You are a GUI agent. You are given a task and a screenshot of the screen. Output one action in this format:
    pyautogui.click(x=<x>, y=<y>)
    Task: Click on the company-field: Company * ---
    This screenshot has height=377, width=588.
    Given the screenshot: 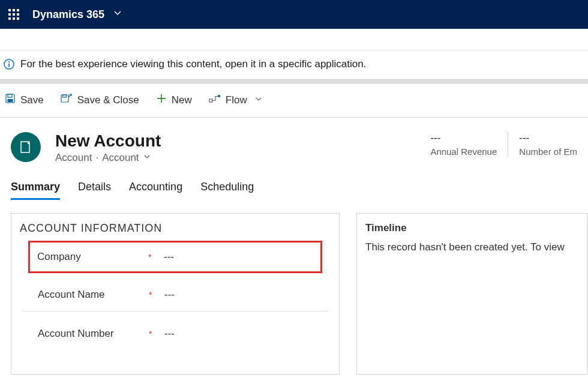 What is the action you would take?
    pyautogui.click(x=175, y=257)
    